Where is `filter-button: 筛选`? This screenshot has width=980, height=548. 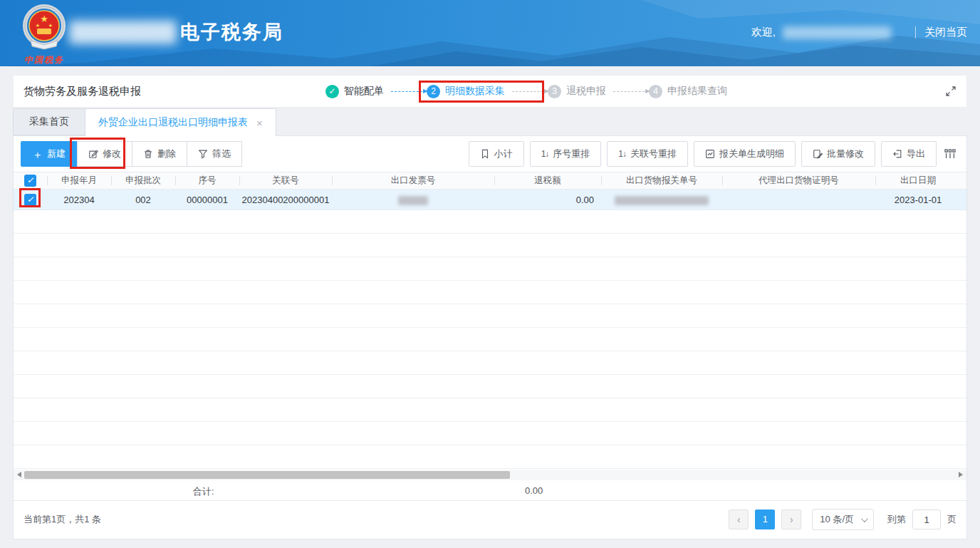
filter-button: 筛选 is located at coordinates (214, 154).